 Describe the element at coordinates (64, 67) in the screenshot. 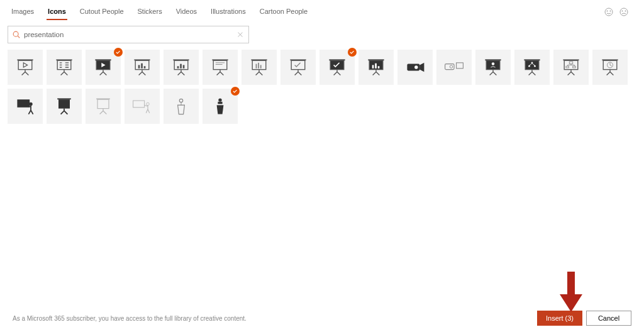

I see `icon-presentation-list` at that location.